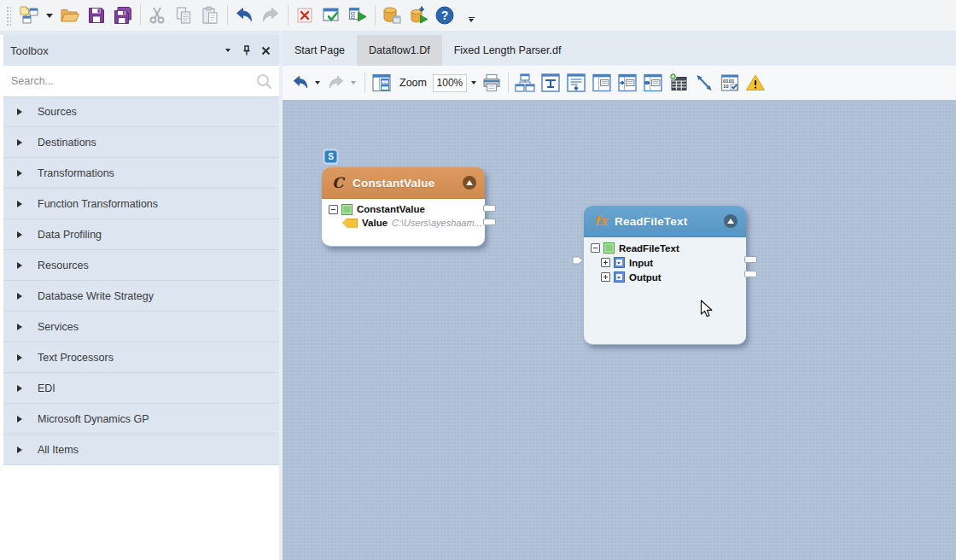 The height and width of the screenshot is (560, 956). What do you see at coordinates (184, 15) in the screenshot?
I see `copy-icon` at bounding box center [184, 15].